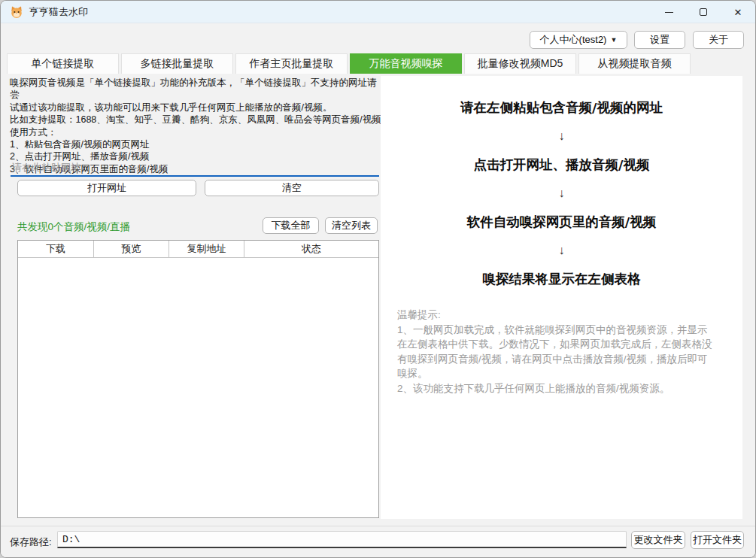  Describe the element at coordinates (342, 540) in the screenshot. I see `save-path-input` at that location.